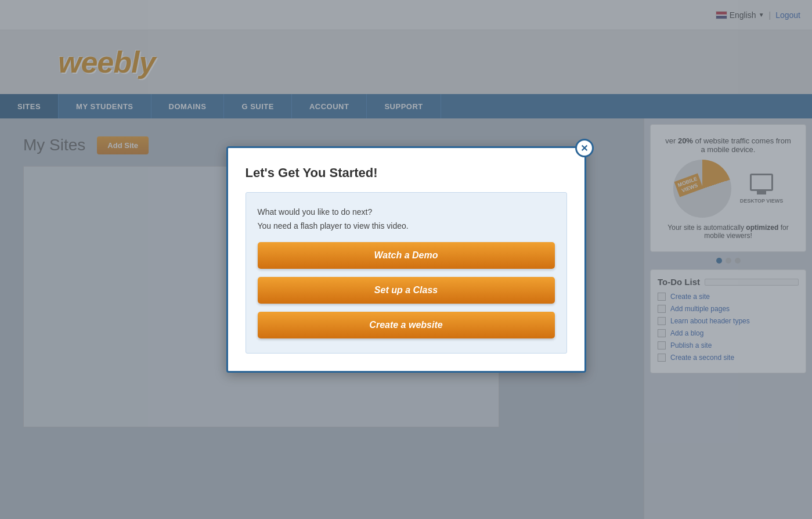  I want to click on modal-close-button: ✕, so click(584, 148).